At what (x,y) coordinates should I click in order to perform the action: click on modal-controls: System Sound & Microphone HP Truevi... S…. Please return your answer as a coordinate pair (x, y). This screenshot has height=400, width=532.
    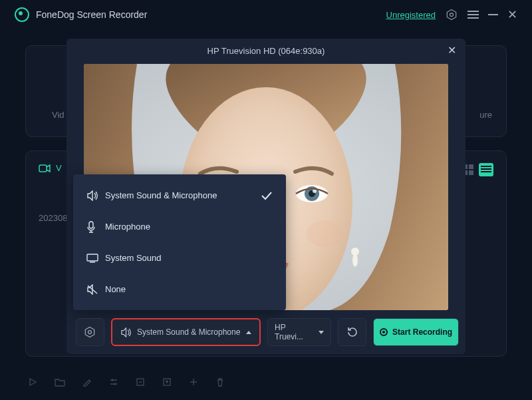
    Looking at the image, I should click on (267, 332).